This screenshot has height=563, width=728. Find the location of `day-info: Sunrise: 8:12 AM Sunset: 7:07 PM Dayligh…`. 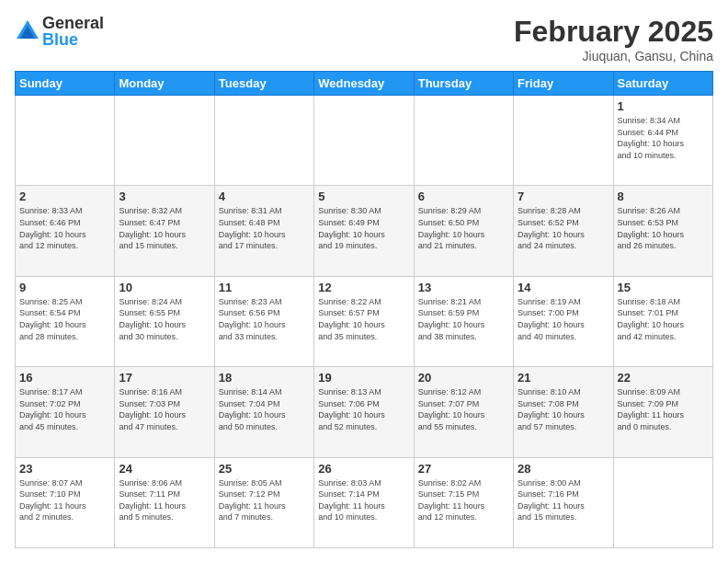

day-info: Sunrise: 8:12 AM Sunset: 7:07 PM Dayligh… is located at coordinates (463, 409).